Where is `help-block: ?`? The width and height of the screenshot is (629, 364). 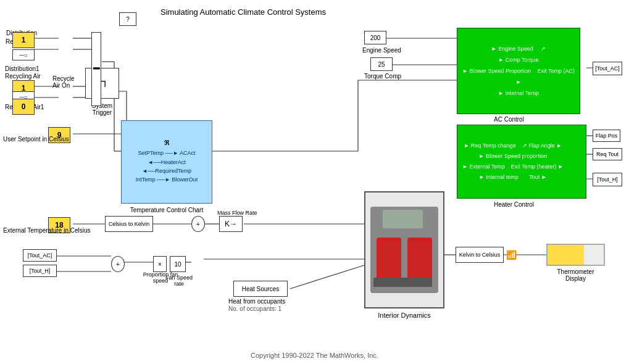
help-block: ? is located at coordinates (128, 19).